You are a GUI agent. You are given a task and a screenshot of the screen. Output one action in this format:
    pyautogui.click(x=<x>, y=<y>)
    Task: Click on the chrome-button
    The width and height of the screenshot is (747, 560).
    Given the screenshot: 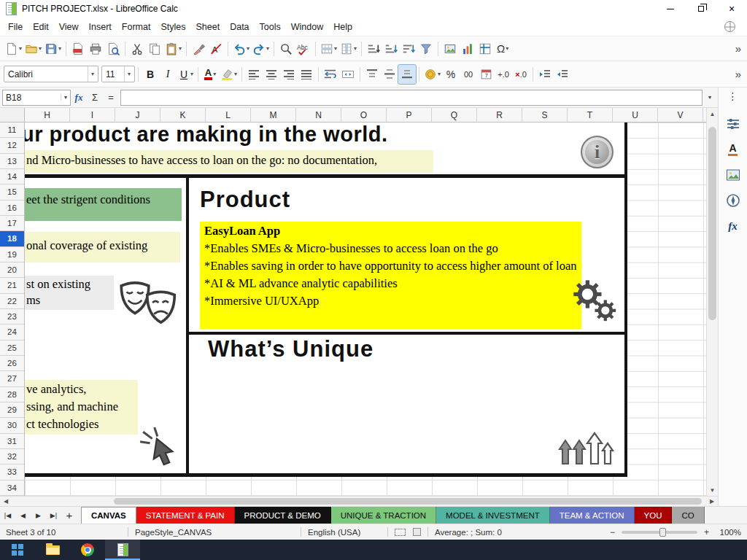 What is the action you would take?
    pyautogui.click(x=88, y=550)
    